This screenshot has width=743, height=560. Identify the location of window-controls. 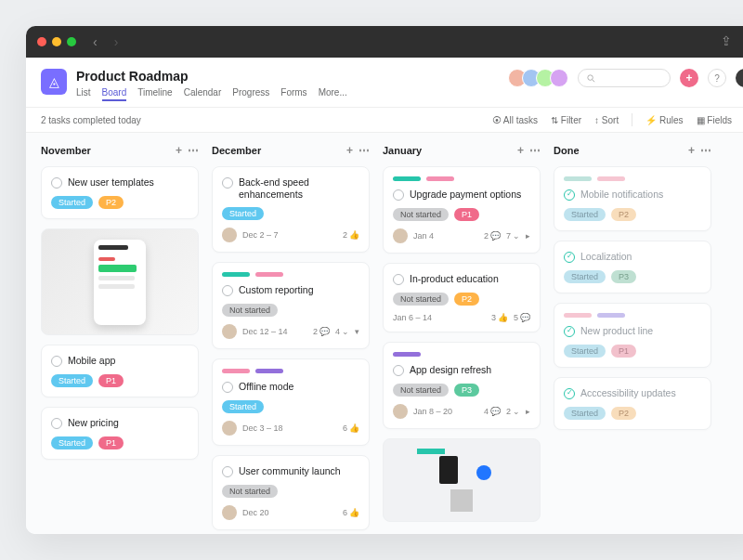
(57, 42).